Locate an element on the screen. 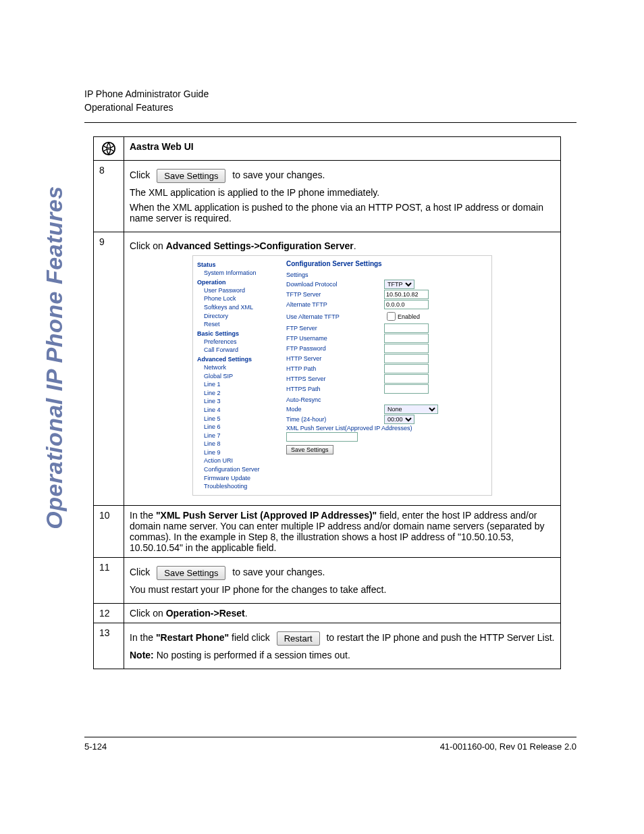  config-column: Configuration Server Settings Settings D… is located at coordinates (387, 375).